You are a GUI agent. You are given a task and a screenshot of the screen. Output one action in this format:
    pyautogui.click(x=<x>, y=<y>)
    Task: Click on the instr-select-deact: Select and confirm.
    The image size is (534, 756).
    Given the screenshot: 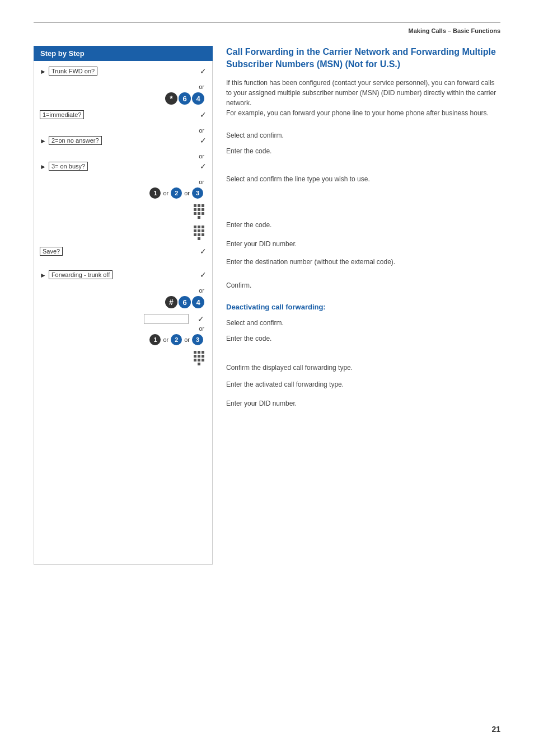 What is the action you would take?
    pyautogui.click(x=363, y=322)
    